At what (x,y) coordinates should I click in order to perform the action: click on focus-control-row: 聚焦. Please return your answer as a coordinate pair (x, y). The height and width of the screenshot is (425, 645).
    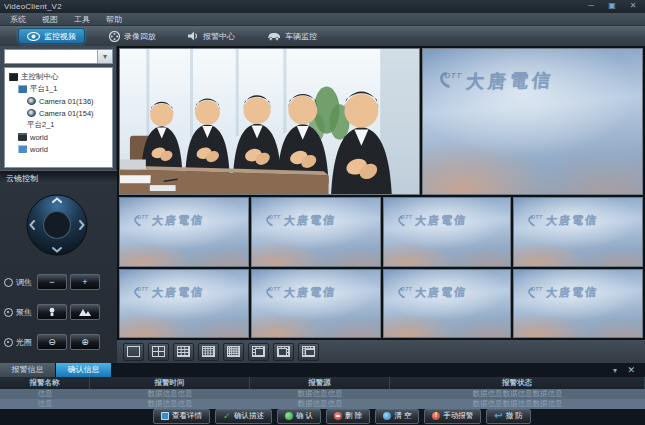
    Looking at the image, I should click on (59, 312).